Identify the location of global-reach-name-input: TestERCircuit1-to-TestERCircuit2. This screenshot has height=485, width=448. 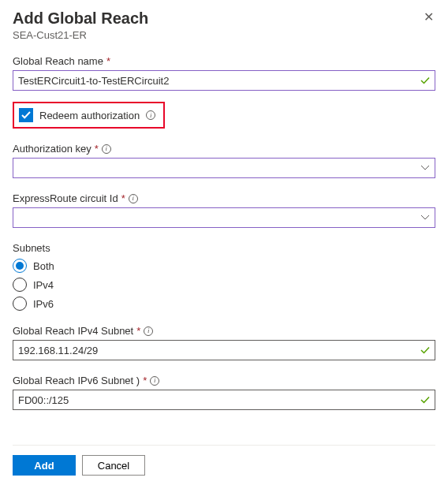
(224, 80).